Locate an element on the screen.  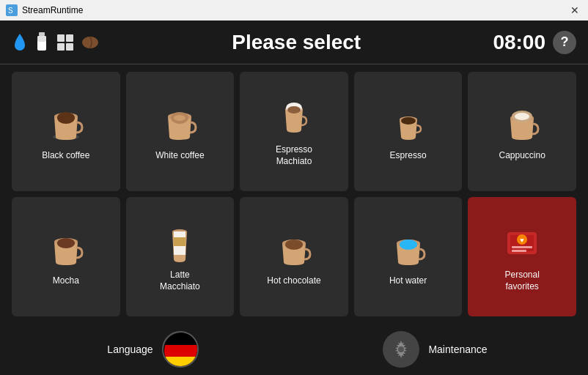
sugar-icon is located at coordinates (65, 42).